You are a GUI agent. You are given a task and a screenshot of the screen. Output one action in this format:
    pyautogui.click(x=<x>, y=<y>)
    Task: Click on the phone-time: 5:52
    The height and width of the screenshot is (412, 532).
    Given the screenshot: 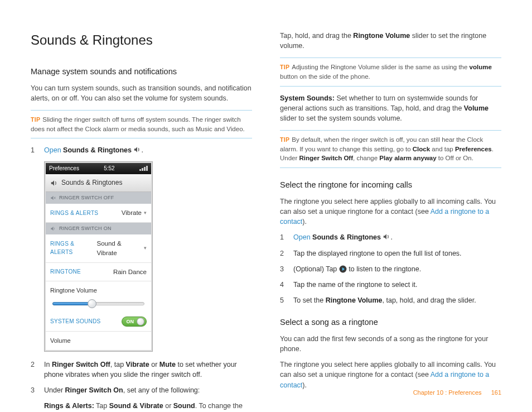 What is the action you would take?
    pyautogui.click(x=109, y=169)
    